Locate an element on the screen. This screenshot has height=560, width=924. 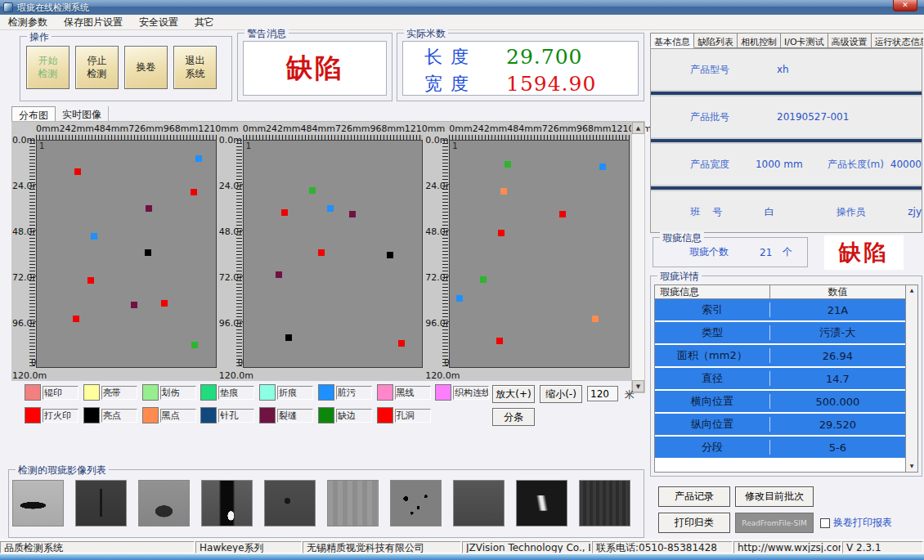
start-detection-button: 开始 检测 is located at coordinates (47, 67).